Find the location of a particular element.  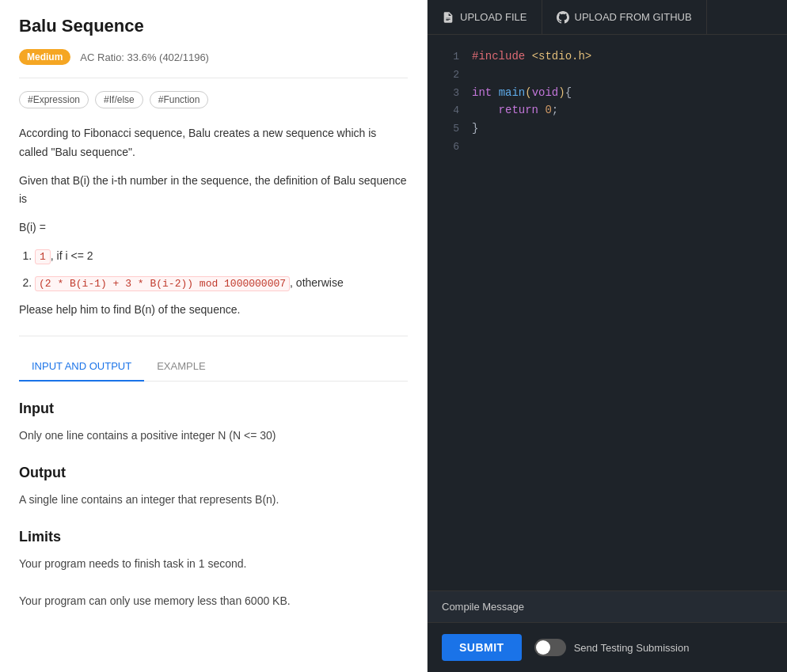

submit-button: SUBMIT is located at coordinates (481, 647).